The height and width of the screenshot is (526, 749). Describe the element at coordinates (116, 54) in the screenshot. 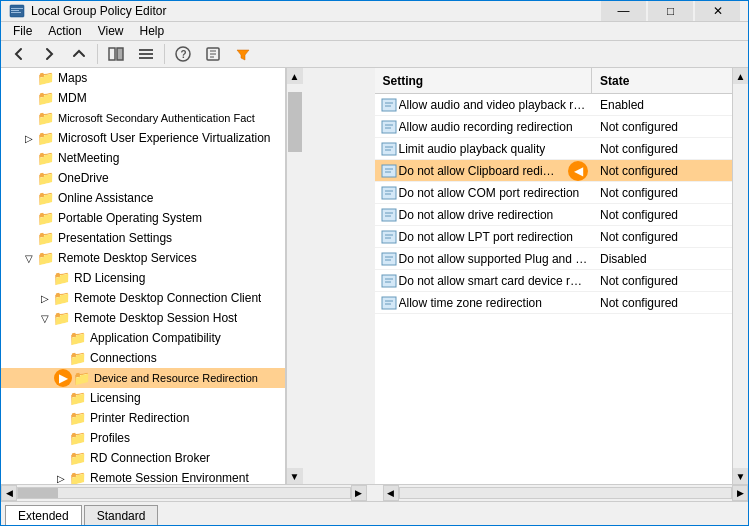

I see `show-hide-button` at that location.